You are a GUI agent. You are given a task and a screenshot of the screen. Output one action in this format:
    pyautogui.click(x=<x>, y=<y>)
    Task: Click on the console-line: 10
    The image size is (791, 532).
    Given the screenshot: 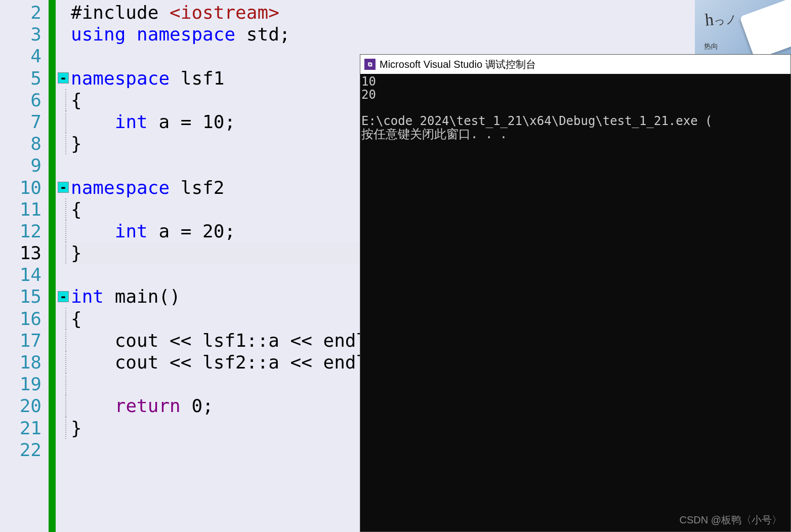 What is the action you would take?
    pyautogui.click(x=368, y=81)
    